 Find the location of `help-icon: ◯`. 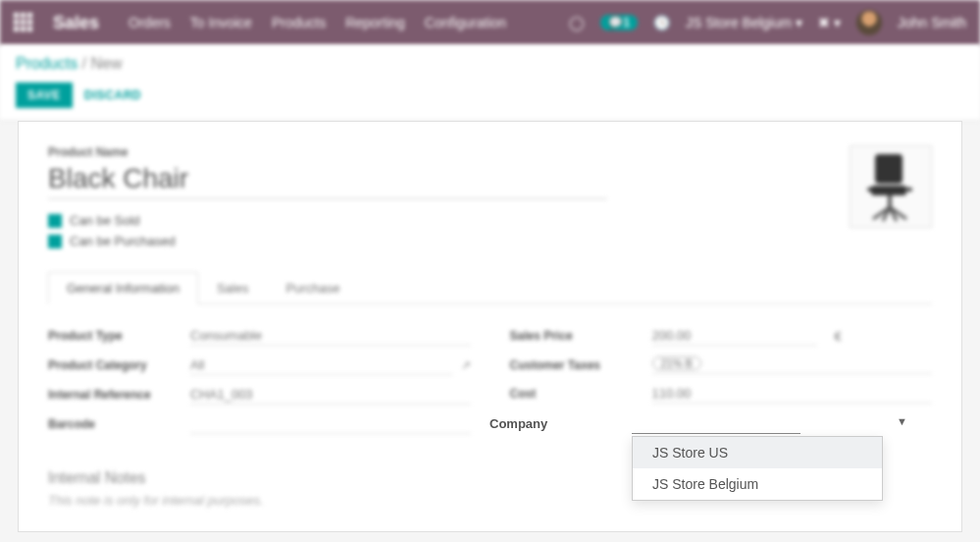

help-icon: ◯ is located at coordinates (577, 23).